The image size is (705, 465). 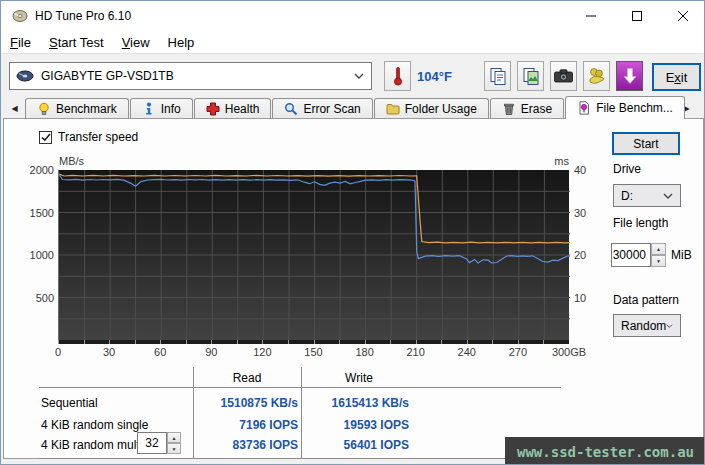 I want to click on tab-health: Health, so click(x=233, y=108).